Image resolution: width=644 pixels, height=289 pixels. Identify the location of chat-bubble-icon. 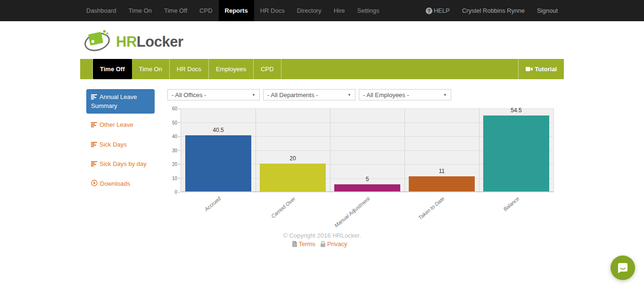
(623, 268).